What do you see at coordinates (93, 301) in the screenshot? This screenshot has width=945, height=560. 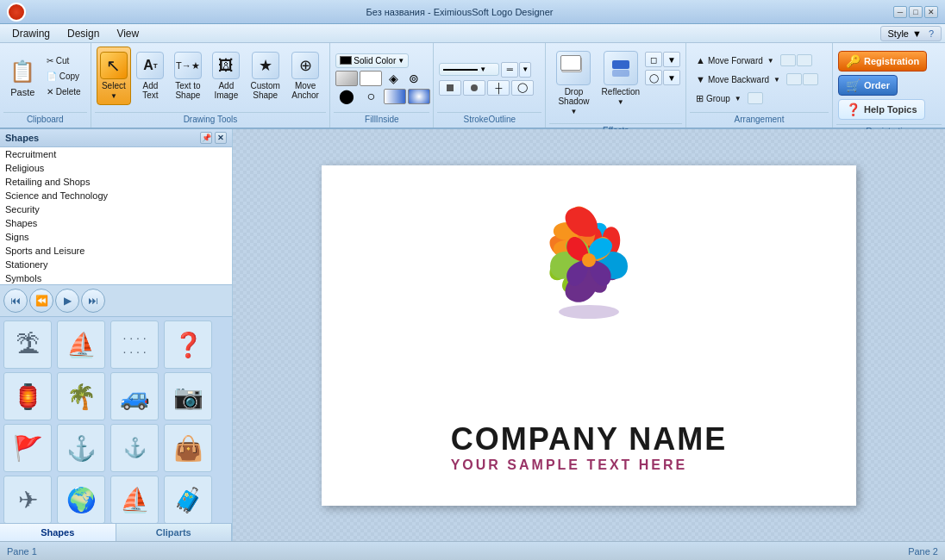 I see `nav-last-btn: ⏭` at bounding box center [93, 301].